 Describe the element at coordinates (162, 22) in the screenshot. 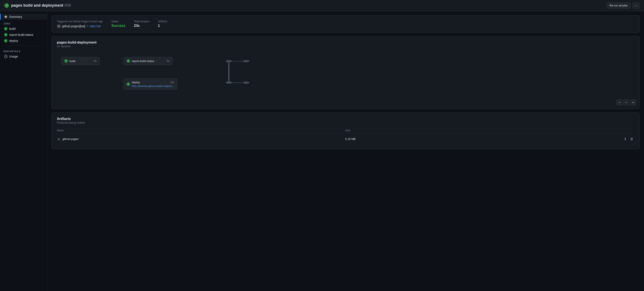

I see `artifacts-count-label: Artifacts` at that location.